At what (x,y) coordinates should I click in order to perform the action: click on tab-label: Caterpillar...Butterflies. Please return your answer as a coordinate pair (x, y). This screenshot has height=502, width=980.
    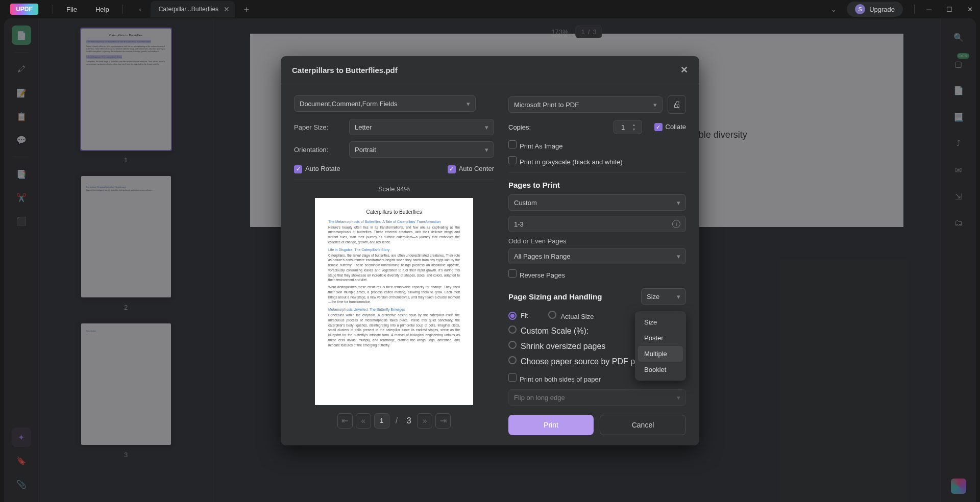
    Looking at the image, I should click on (189, 9).